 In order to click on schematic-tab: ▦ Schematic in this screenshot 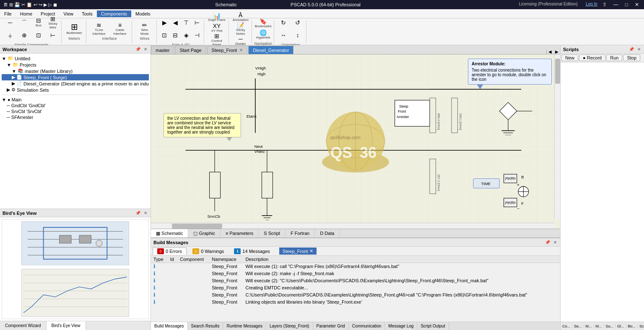, I will do `click(169, 233)`.